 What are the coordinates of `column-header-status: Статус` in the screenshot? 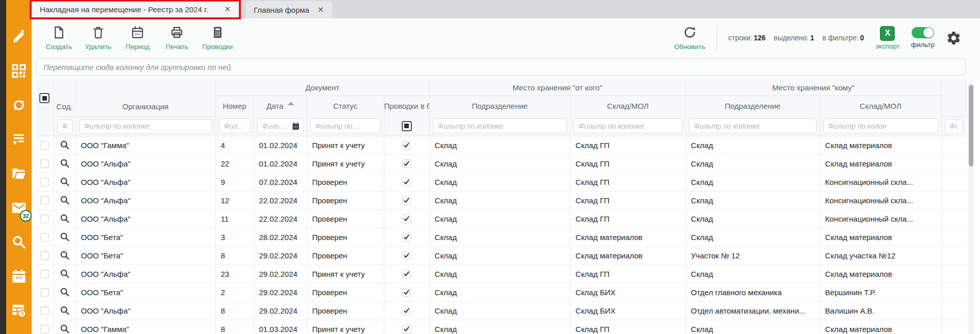 It's located at (345, 106).